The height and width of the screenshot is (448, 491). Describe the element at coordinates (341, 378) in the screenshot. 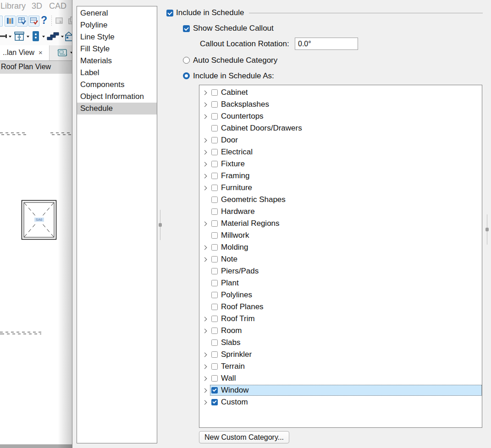

I see `category-tree-row: Wall` at that location.